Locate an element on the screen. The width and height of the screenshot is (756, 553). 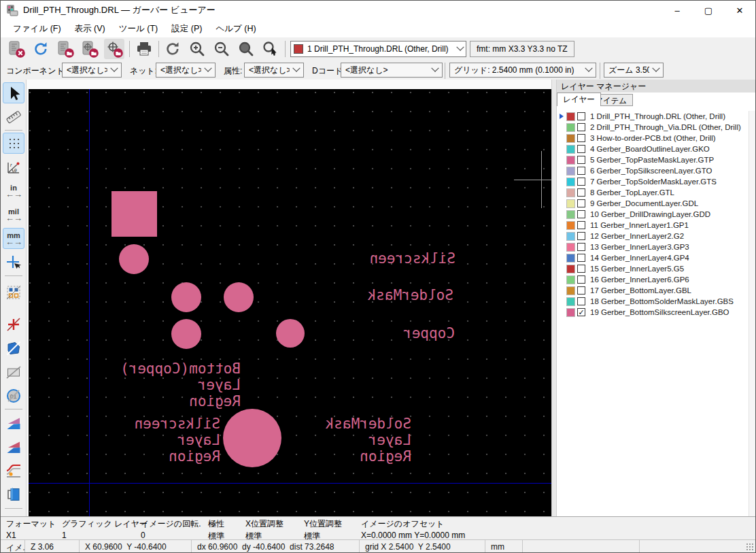
component-select: <選択なし> is located at coordinates (92, 70).